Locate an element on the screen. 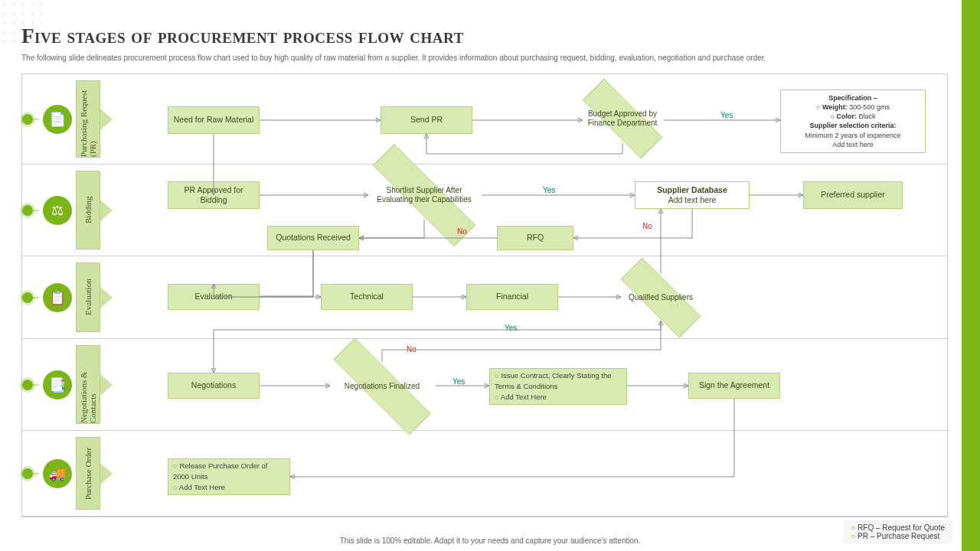 The width and height of the screenshot is (980, 551). gavel-icon: ⚖ is located at coordinates (57, 210).